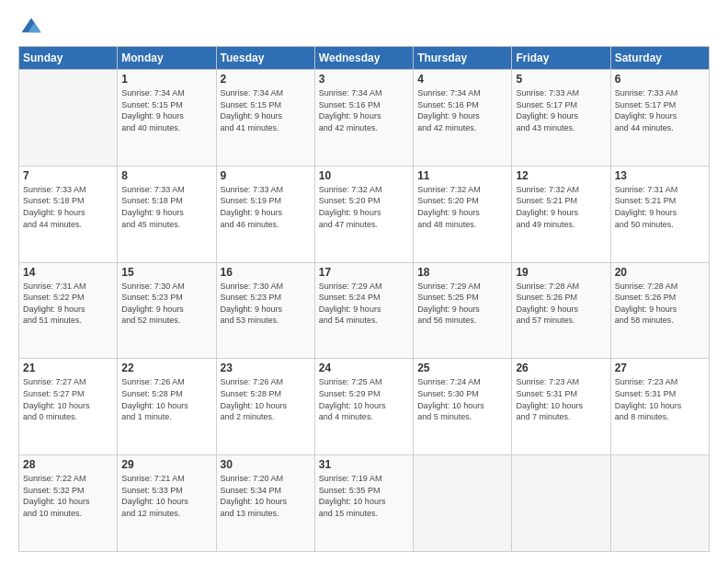  Describe the element at coordinates (462, 272) in the screenshot. I see `day-number: 18` at that location.